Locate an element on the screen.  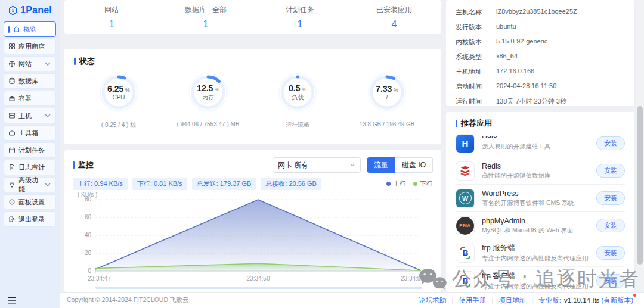
forum-help-link: 论坛求助 is located at coordinates (432, 300).